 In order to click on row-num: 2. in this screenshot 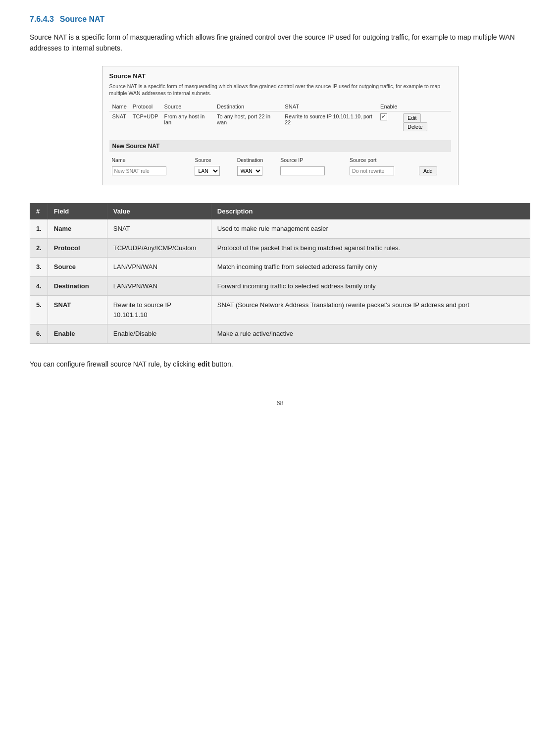, I will do `click(39, 248)`.